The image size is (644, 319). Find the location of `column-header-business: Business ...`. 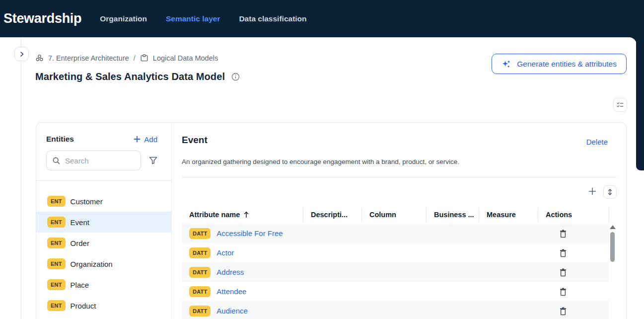

column-header-business: Business ... is located at coordinates (453, 215).